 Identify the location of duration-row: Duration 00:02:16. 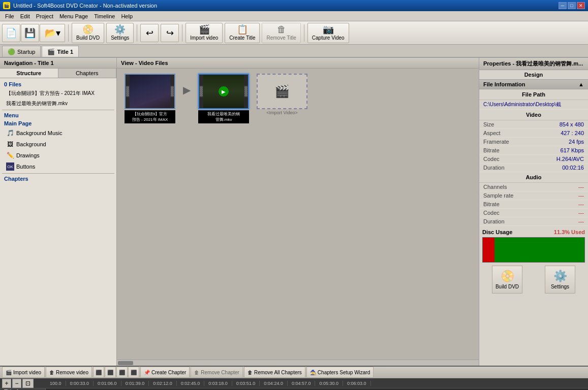
(534, 168).